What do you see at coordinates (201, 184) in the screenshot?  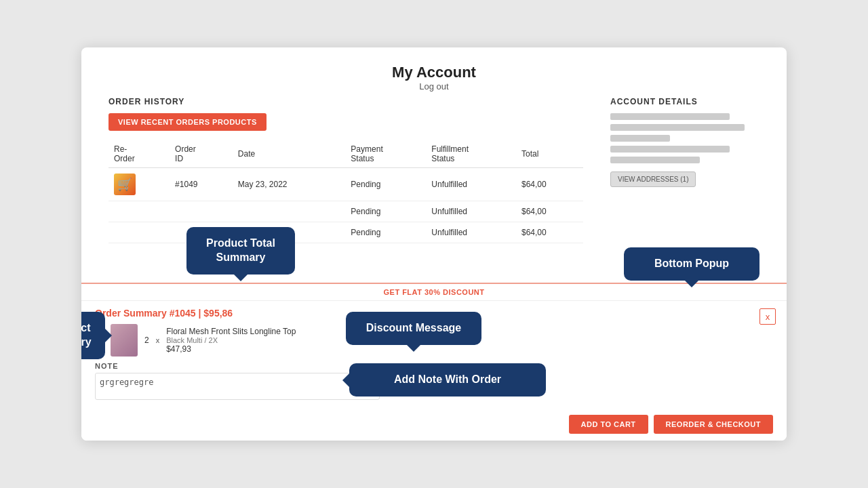 I see `cell-orderid: #1049` at bounding box center [201, 184].